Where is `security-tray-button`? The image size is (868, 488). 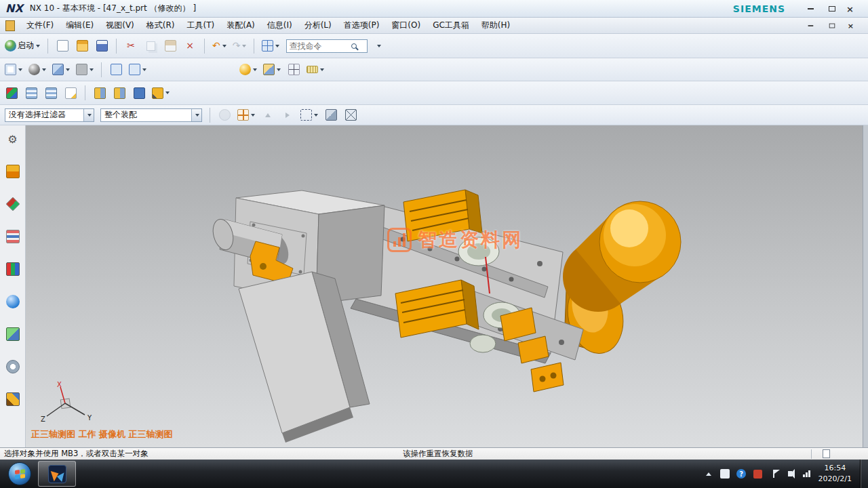
security-tray-button is located at coordinates (758, 474).